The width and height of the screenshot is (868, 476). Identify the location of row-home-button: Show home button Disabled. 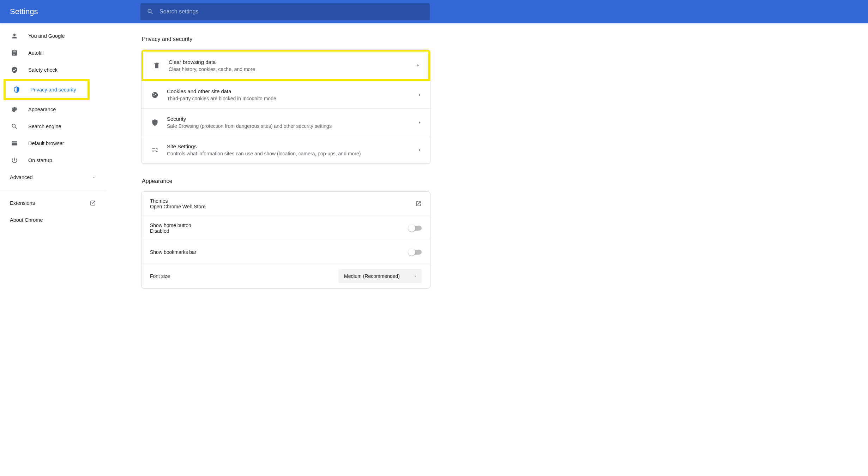
(286, 228).